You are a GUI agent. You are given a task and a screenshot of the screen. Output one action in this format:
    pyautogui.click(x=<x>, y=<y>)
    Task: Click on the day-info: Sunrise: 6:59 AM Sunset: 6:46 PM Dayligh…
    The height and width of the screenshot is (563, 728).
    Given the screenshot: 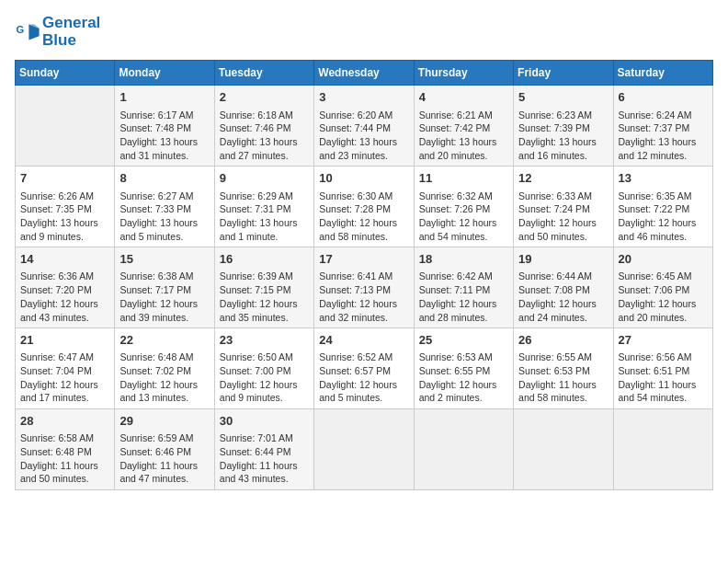 What is the action you would take?
    pyautogui.click(x=164, y=458)
    